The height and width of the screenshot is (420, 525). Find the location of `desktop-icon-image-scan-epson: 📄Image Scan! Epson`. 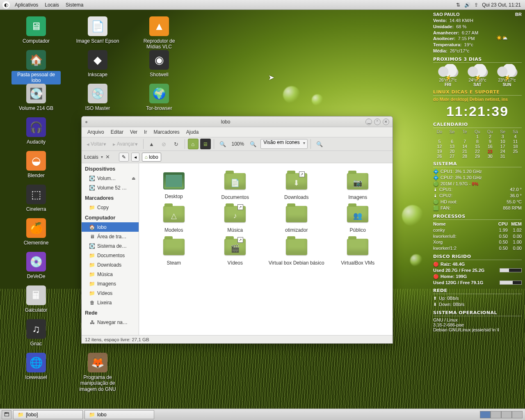

desktop-icon-image-scan-epson: 📄Image Scan! Epson is located at coordinates (98, 30).